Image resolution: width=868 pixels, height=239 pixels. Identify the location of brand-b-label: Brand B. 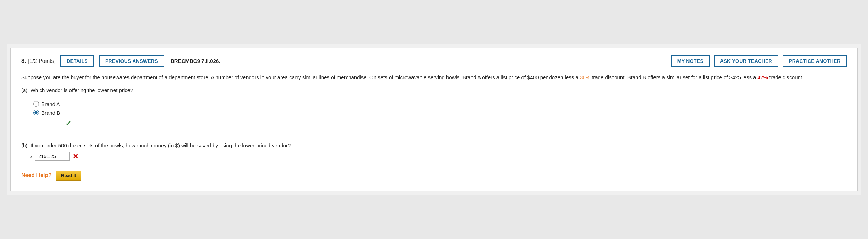
(51, 113).